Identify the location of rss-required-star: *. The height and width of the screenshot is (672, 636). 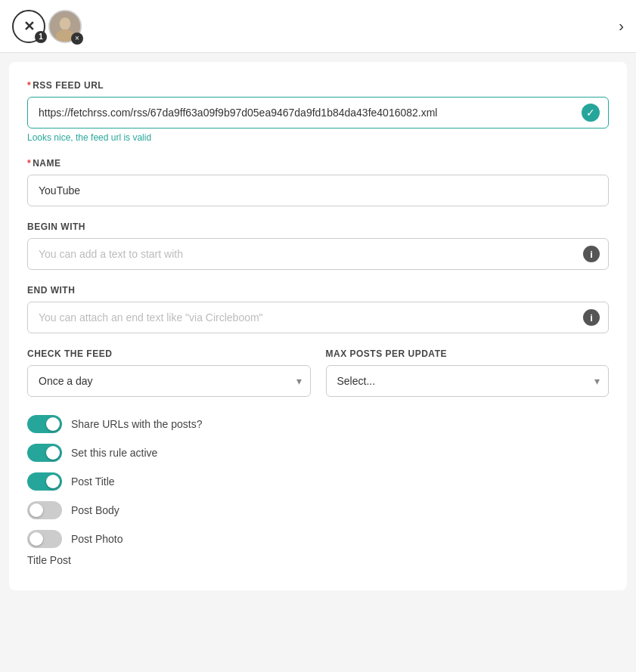
(29, 85).